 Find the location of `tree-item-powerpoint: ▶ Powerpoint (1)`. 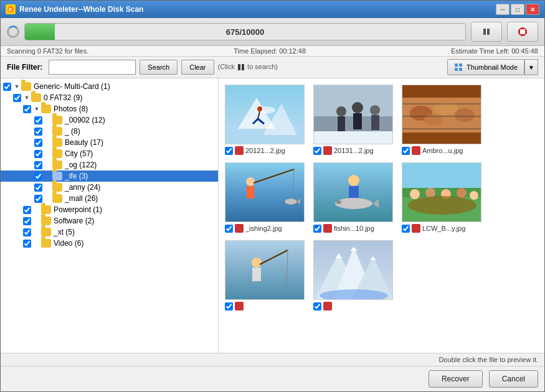

tree-item-powerpoint: ▶ Powerpoint (1) is located at coordinates (110, 210).